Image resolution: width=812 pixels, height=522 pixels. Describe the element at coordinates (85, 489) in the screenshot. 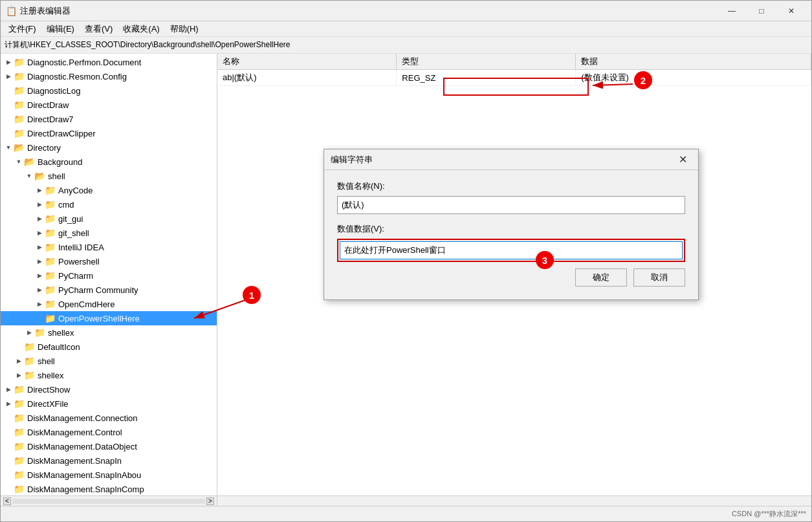

I see `tree-label: DiskManagement.SnapInComp` at that location.